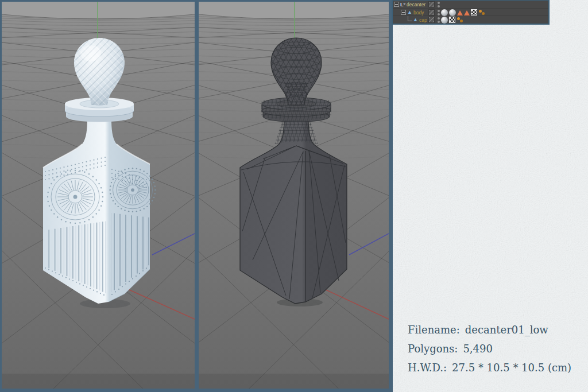 The width and height of the screenshot is (588, 392). Describe the element at coordinates (403, 5) in the screenshot. I see `null-object-icon` at that location.